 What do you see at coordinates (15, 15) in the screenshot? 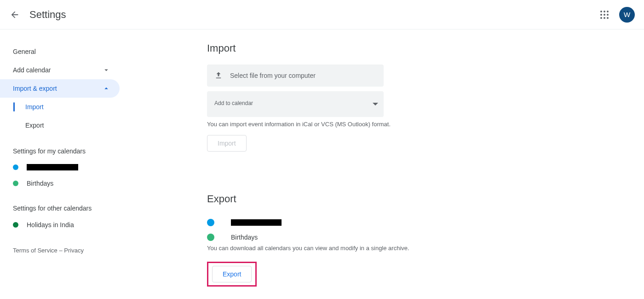
I see `arrow-left-icon` at bounding box center [15, 15].